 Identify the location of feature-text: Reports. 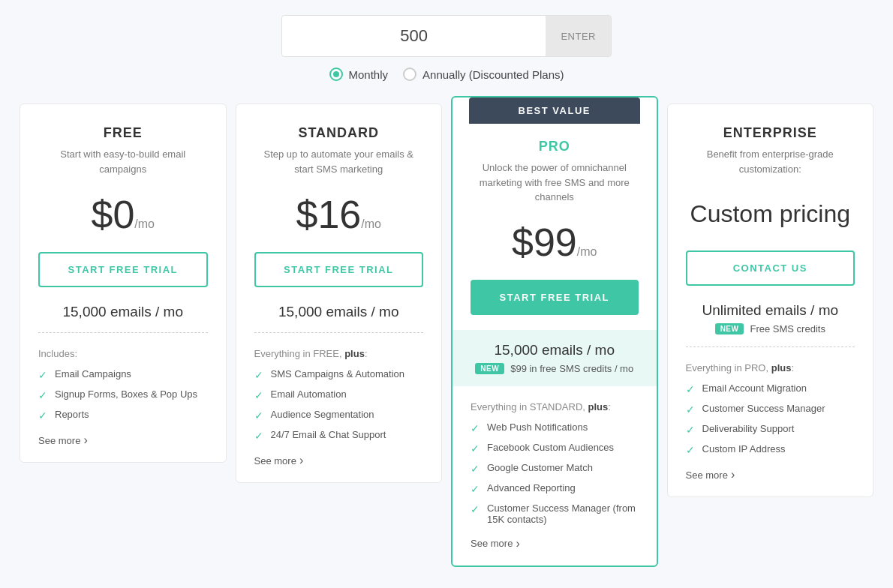
(72, 414).